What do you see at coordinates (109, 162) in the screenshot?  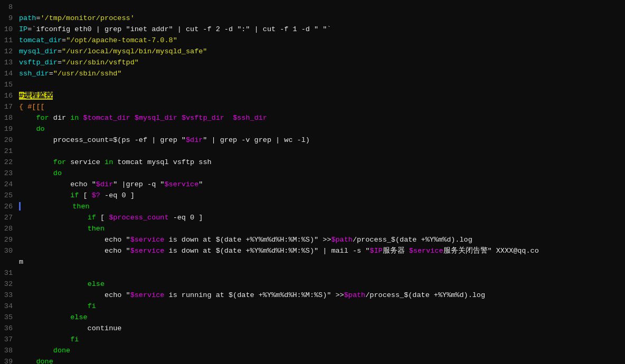 I see `token: in` at bounding box center [109, 162].